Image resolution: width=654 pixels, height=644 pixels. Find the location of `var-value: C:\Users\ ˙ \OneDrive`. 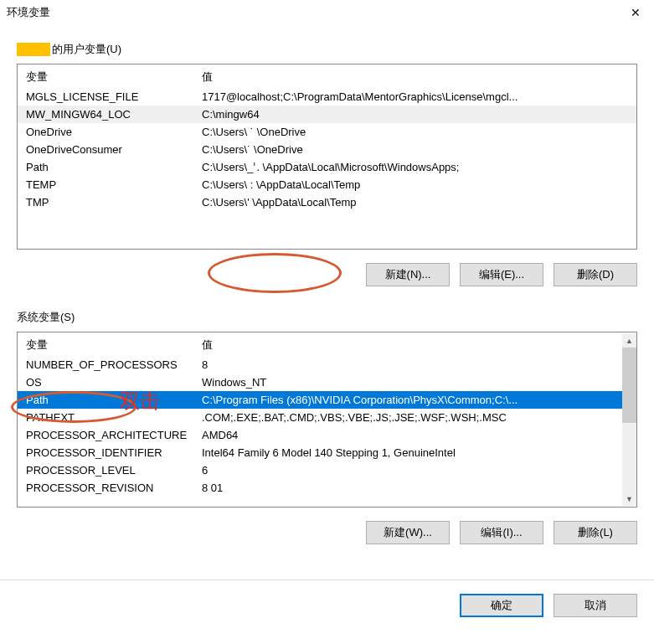

var-value: C:\Users\ ˙ \OneDrive is located at coordinates (415, 132).